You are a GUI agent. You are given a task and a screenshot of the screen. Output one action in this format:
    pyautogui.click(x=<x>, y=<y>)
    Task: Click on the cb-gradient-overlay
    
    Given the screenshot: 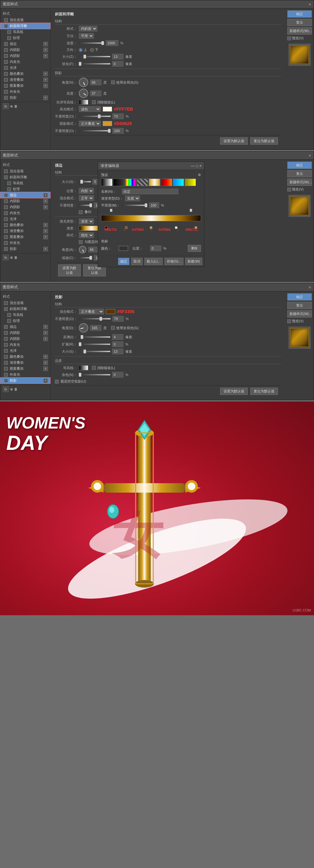 What is the action you would take?
    pyautogui.click(x=6, y=80)
    